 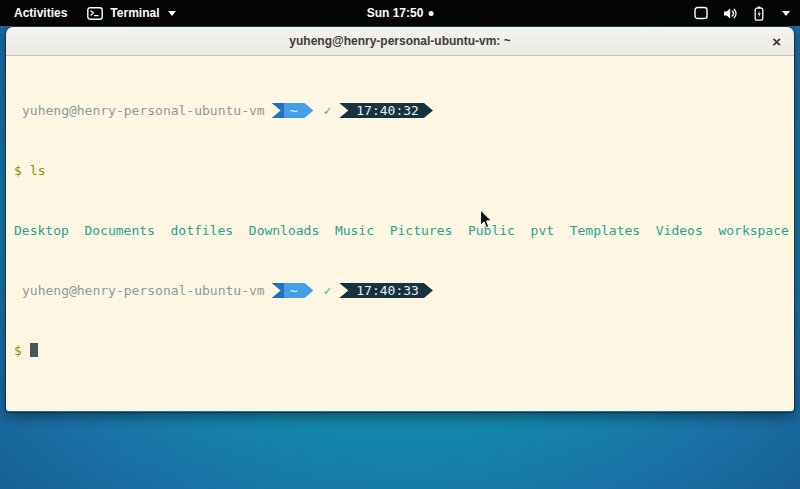 I want to click on mouse-cursor-icon, so click(x=486, y=222).